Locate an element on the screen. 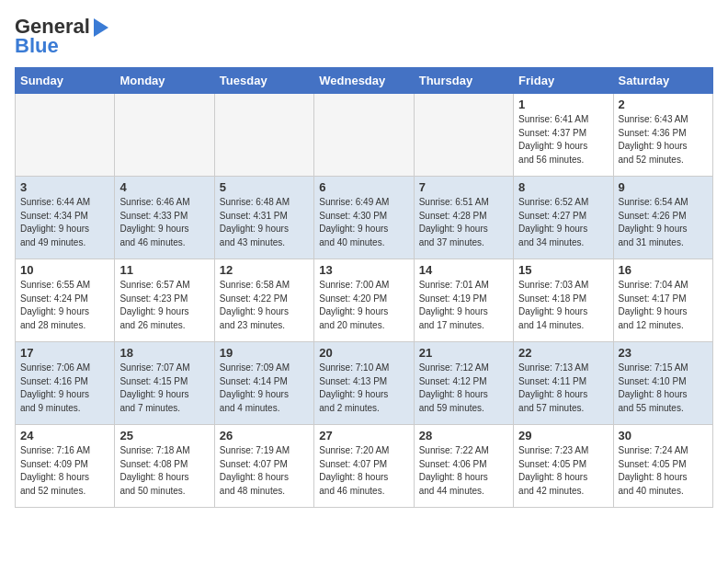 The height and width of the screenshot is (563, 728). calendar-week-row: 17Sunrise: 7:06 AM Sunset: 4:16 PM Dayli… is located at coordinates (364, 384).